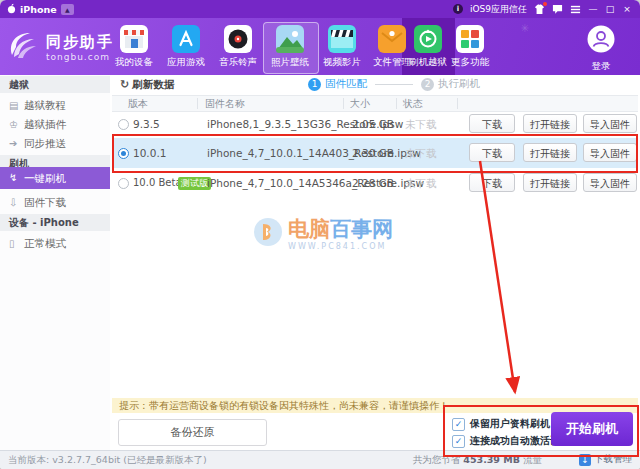  What do you see at coordinates (320, 460) in the screenshot?
I see `statusbar: 当前版本: v3.2.7.7_64bit (已经是最新版本了) 共为您节省 45…` at bounding box center [320, 460].